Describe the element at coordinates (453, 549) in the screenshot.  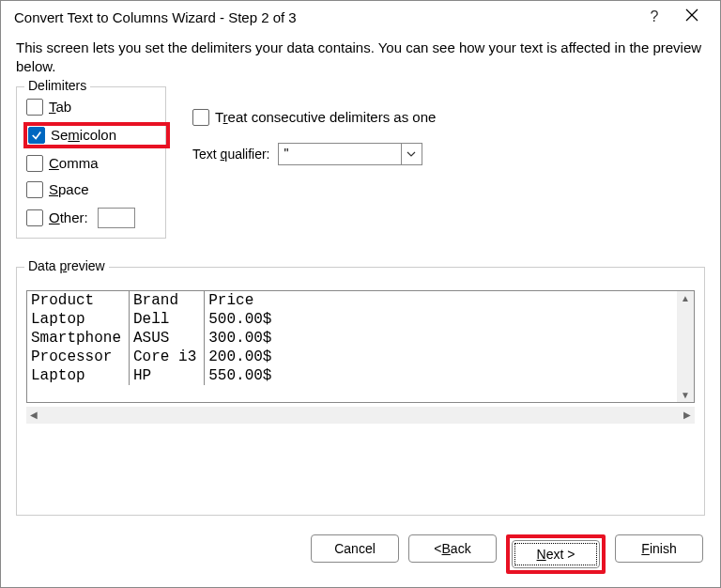
I see `back-button: < Back` at that location.